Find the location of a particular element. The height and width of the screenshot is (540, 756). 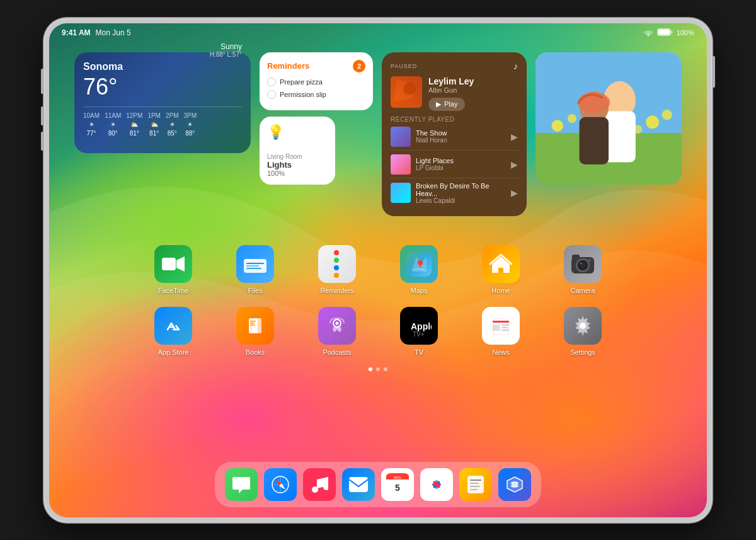

svg-text: Apple is located at coordinates (421, 326).